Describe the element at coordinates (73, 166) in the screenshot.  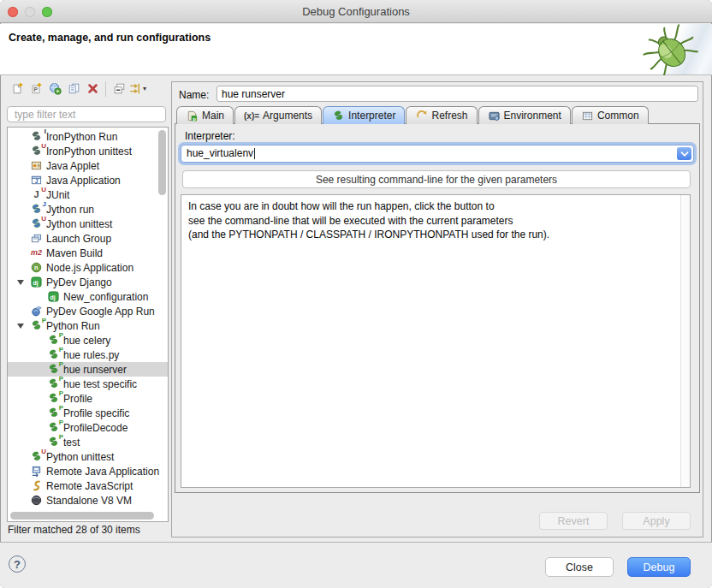
I see `tree-item-label: Java Applet` at that location.